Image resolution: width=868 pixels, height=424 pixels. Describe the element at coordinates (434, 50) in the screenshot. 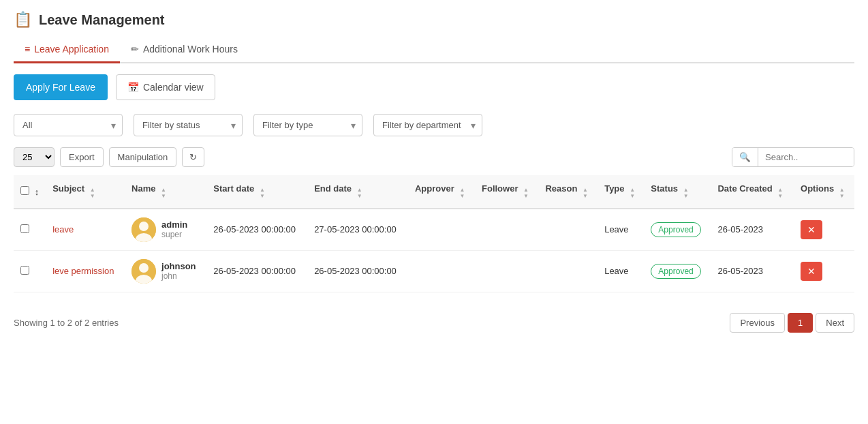

I see `tab-bar: ≡ Leave Application ✏ Additional Work Ho…` at that location.